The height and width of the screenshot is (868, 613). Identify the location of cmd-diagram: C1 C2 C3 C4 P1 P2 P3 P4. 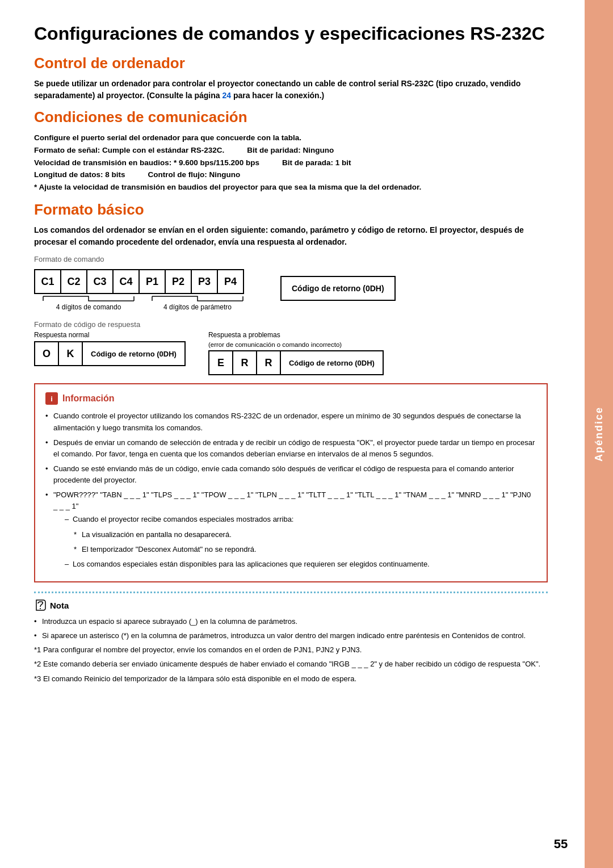
(143, 282).